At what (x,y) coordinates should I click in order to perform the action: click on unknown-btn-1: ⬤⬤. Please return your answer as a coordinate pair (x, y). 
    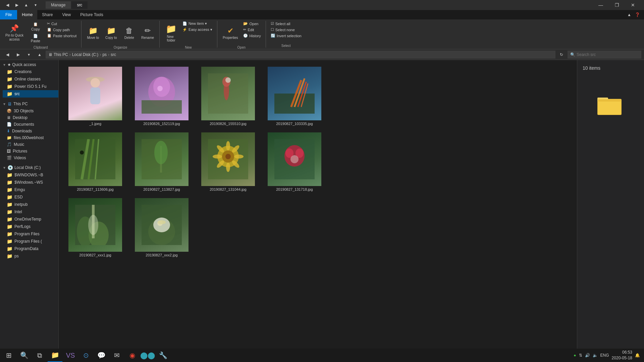
    Looking at the image, I should click on (148, 355).